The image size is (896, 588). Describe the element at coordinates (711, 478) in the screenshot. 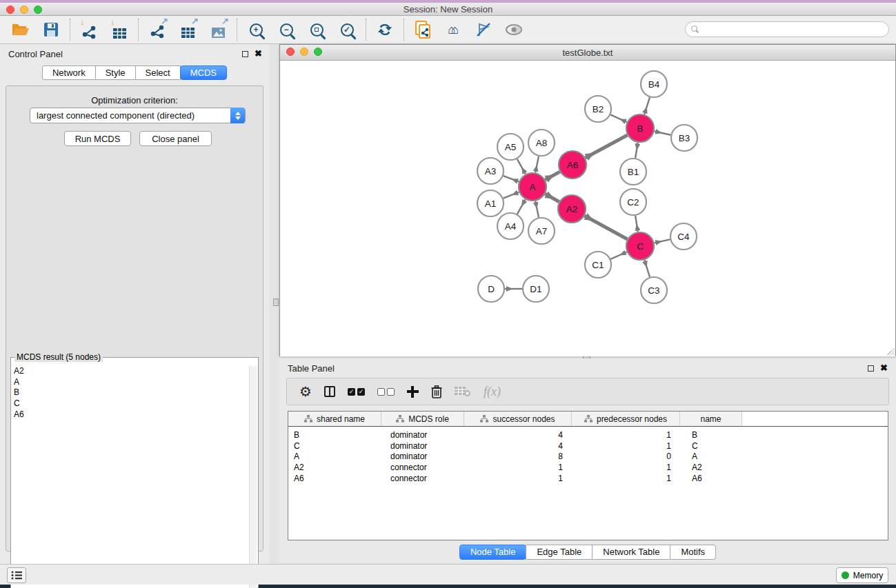

I see `cell-name: A6` at that location.